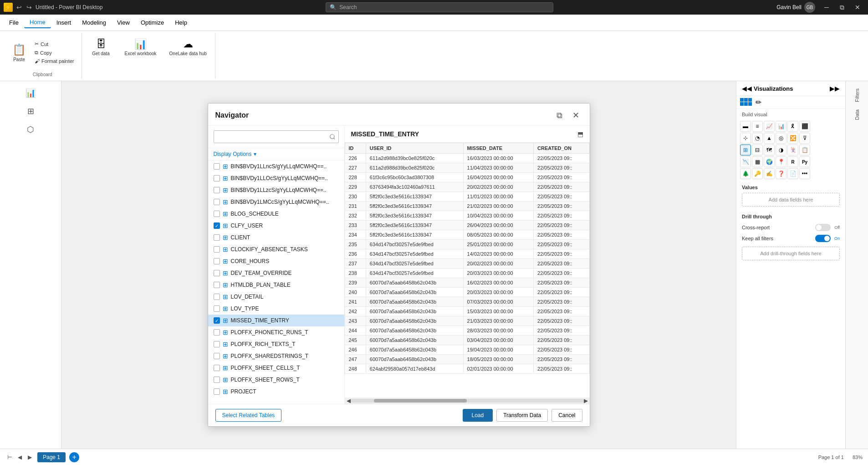 The width and height of the screenshot is (868, 465). What do you see at coordinates (276, 202) in the screenshot?
I see `nav-table-item: ⊞BIN$BVDy1LMCcS/gYyLLqMCWHQ==..` at bounding box center [276, 202].